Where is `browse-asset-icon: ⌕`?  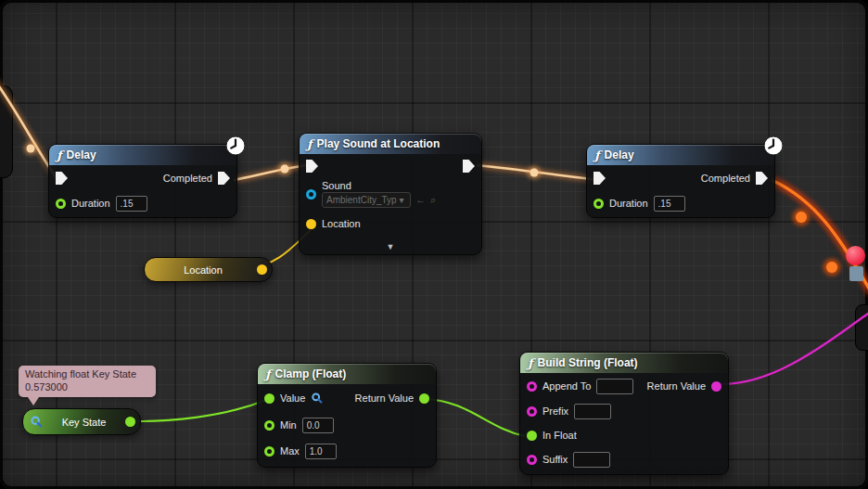 browse-asset-icon: ⌕ is located at coordinates (433, 200).